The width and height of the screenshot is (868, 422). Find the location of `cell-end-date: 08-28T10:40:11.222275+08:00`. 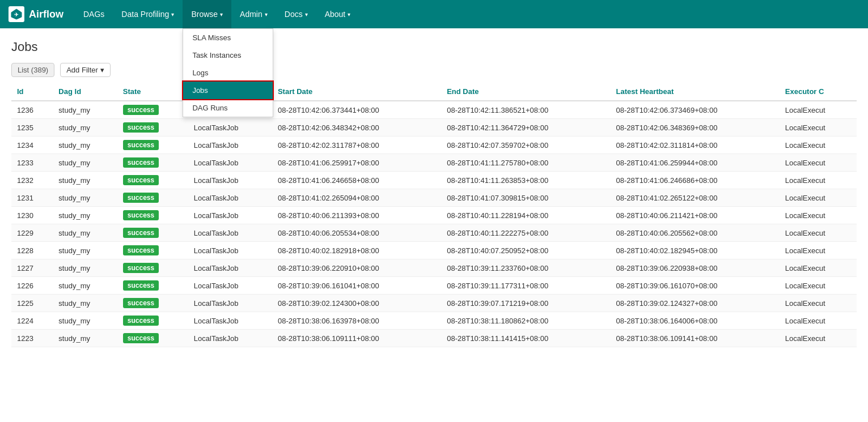

cell-end-date: 08-28T10:40:11.222275+08:00 is located at coordinates (526, 233).